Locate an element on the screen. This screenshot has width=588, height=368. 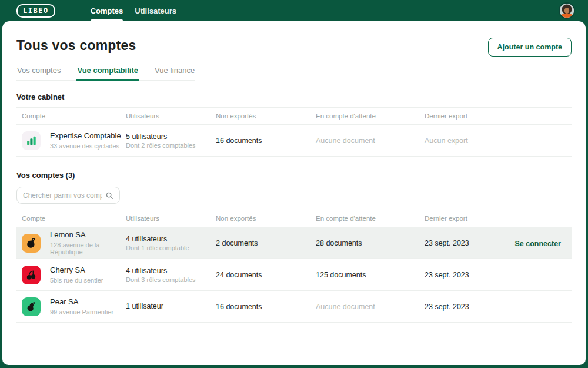
dernier-export-value: Aucun export is located at coordinates (466, 141).